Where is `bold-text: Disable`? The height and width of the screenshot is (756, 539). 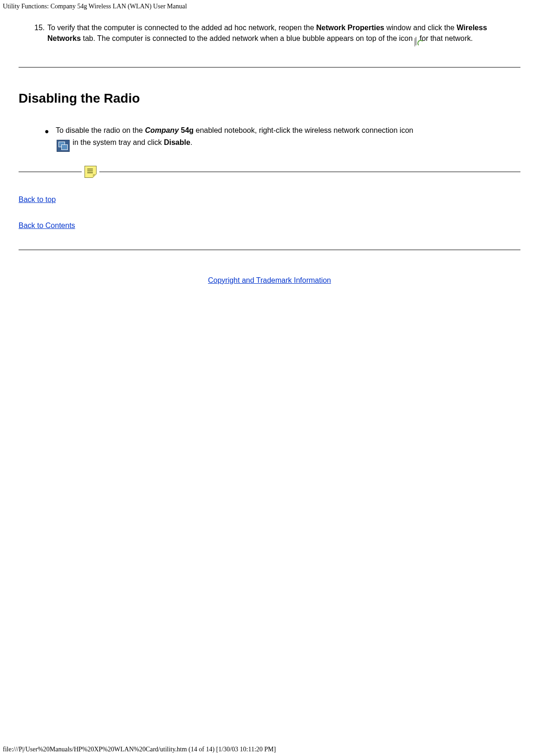 bold-text: Disable is located at coordinates (177, 142).